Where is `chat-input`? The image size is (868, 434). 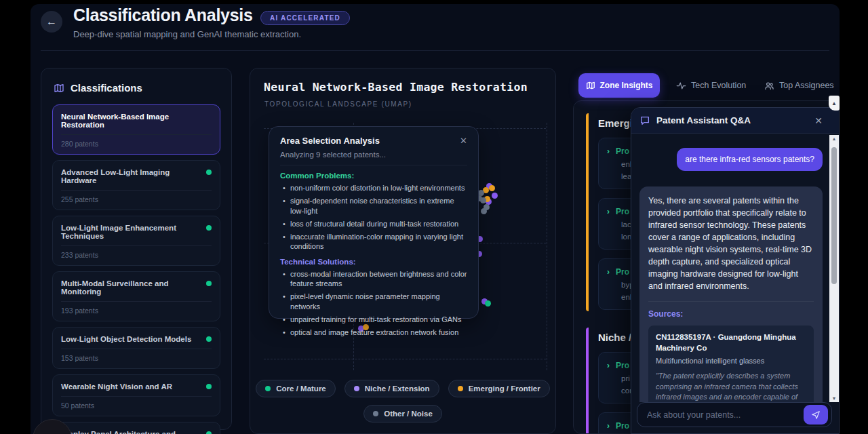 chat-input is located at coordinates (726, 415).